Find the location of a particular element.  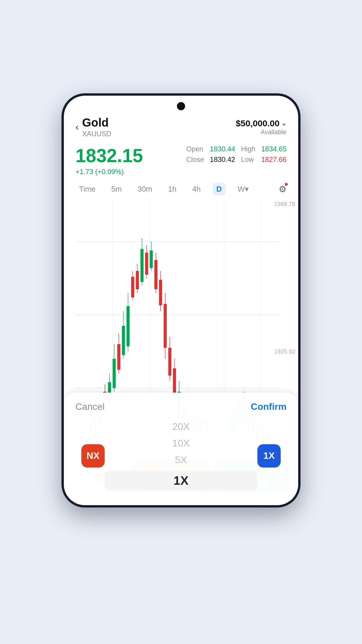

current-price: 1832.15 is located at coordinates (109, 156).